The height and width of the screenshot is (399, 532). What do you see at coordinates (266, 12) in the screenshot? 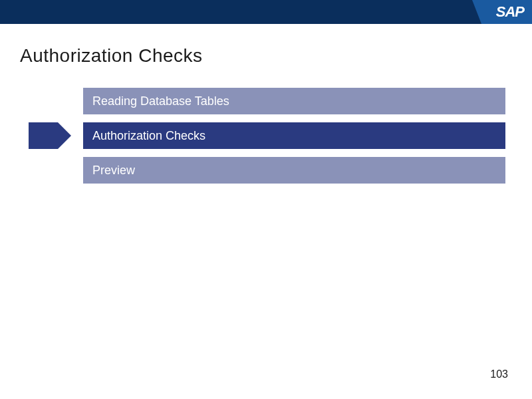
I see `header-bar: SAP` at bounding box center [266, 12].